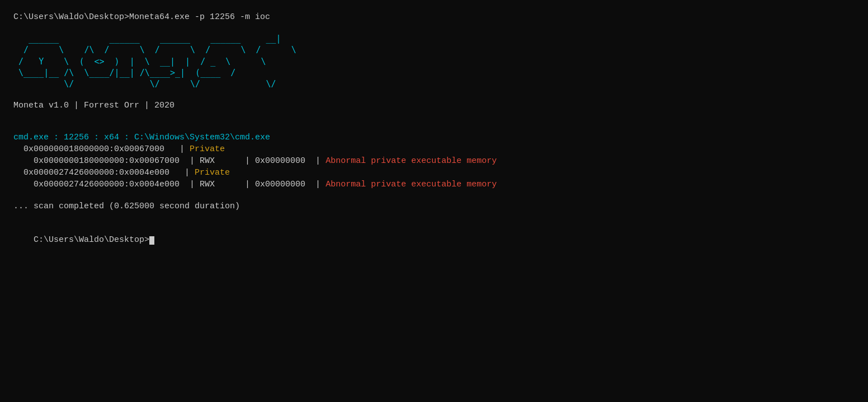 The width and height of the screenshot is (868, 402). I want to click on ascii-art-text: ______ ______ ______ ______ __| / \ /\ /…, so click(434, 62).